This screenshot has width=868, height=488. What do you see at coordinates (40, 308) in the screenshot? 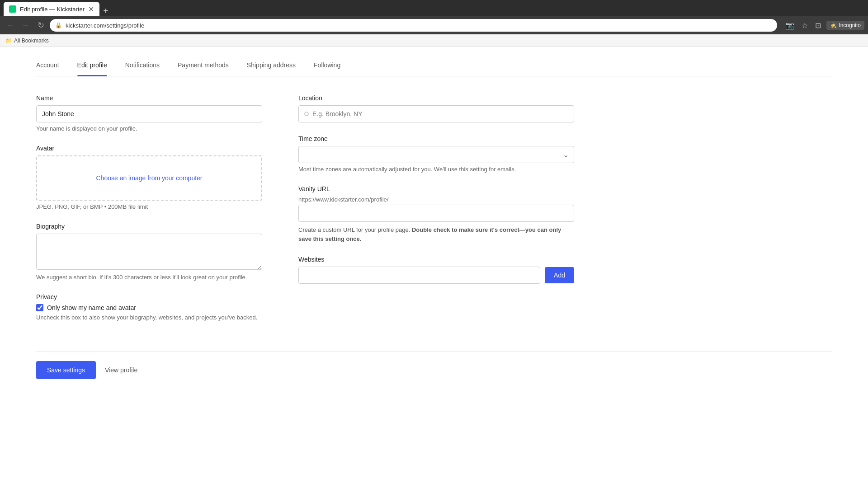
I see `privacy-checkbox` at bounding box center [40, 308].